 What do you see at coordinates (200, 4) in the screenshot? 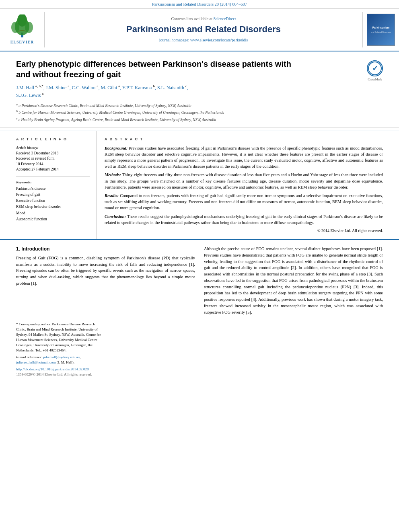
I see `journal-reference-bar: Parkinsonism and Related Disorders 20 (2…` at bounding box center [200, 4].